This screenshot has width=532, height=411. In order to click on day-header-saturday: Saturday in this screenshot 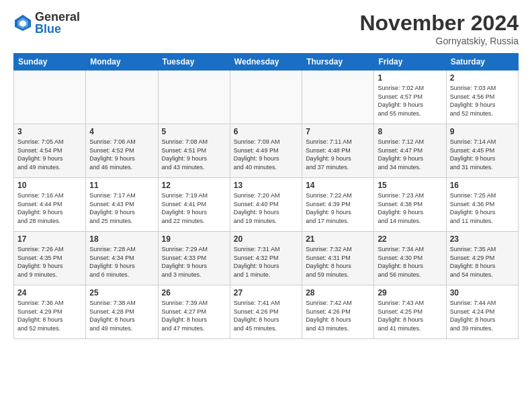, I will do `click(482, 62)`.